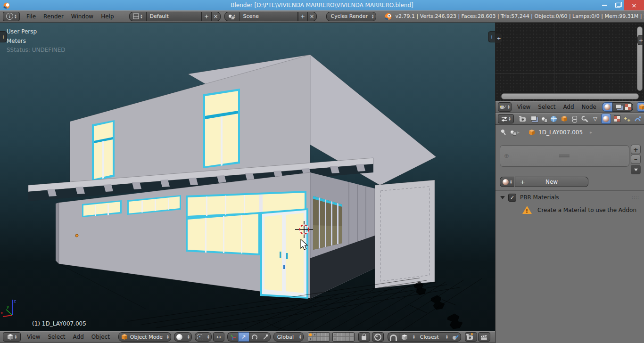 Image resolution: width=644 pixels, height=343 pixels. I want to click on node-menu-node: Node, so click(589, 107).